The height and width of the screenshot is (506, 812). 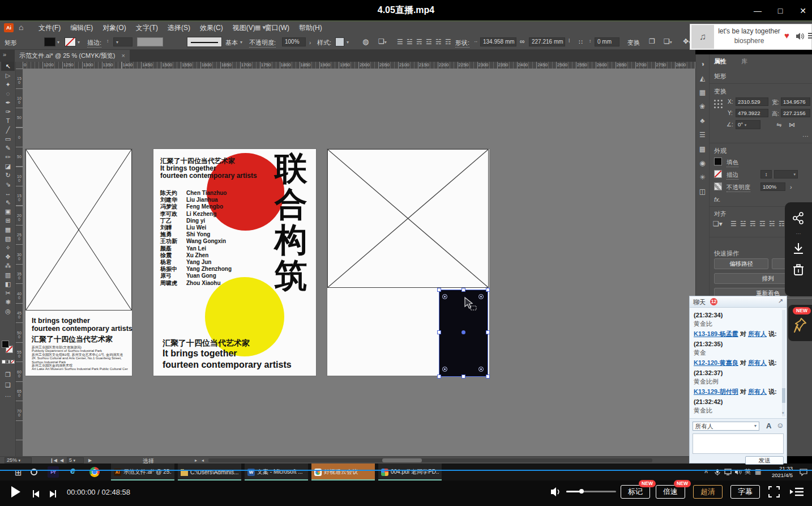 What do you see at coordinates (702, 78) in the screenshot?
I see `panel-icon: ◭` at bounding box center [702, 78].